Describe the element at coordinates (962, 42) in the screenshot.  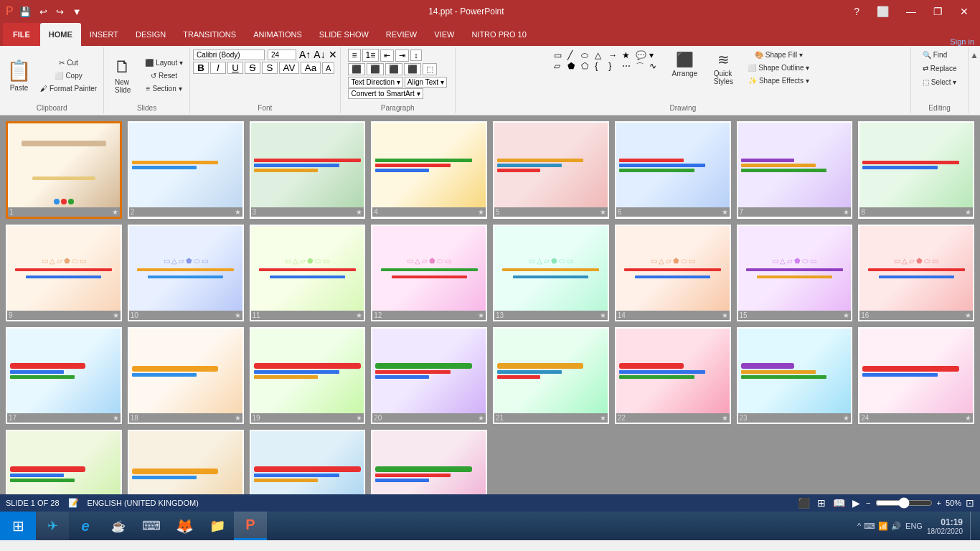
I see `sign-in-link: Sign in` at that location.